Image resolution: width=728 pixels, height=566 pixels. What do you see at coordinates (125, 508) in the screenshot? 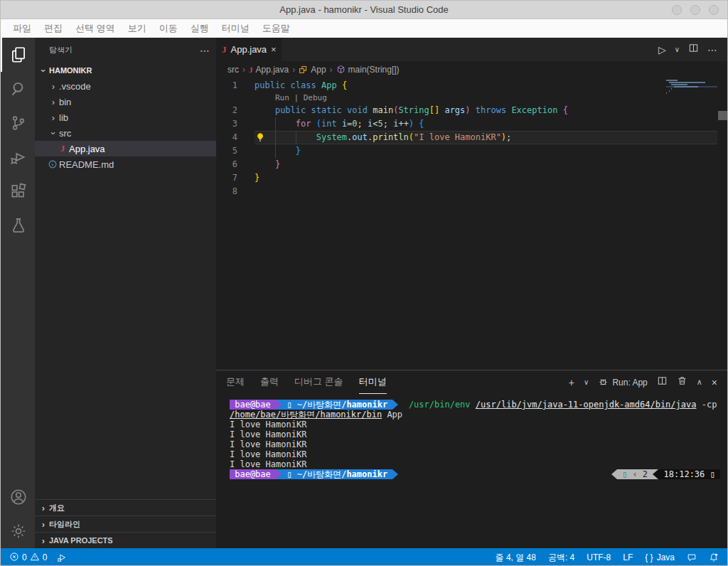
I see `section-개요: ›개요` at bounding box center [125, 508].